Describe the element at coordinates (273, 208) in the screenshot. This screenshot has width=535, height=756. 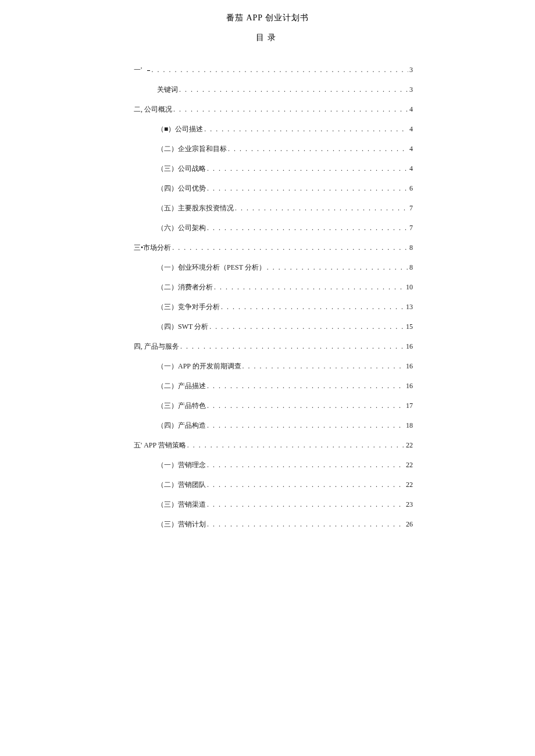
I see `toc-entry: （五）主要股东投资情况7` at that location.